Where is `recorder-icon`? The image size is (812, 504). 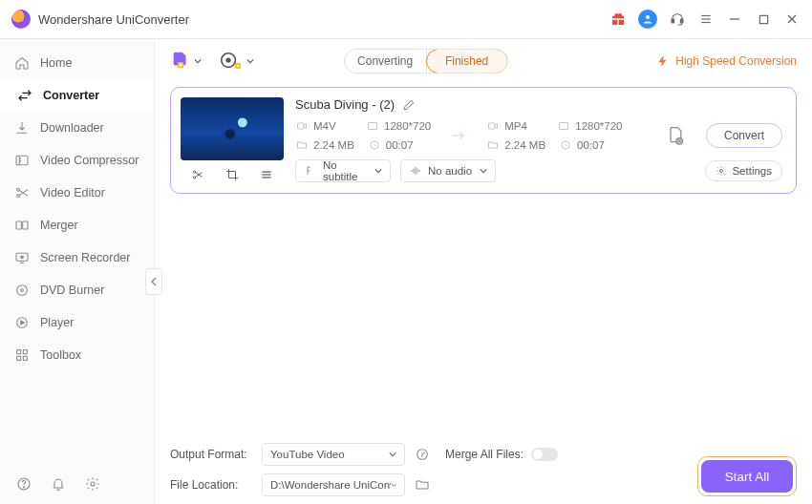
recorder-icon is located at coordinates (22, 258).